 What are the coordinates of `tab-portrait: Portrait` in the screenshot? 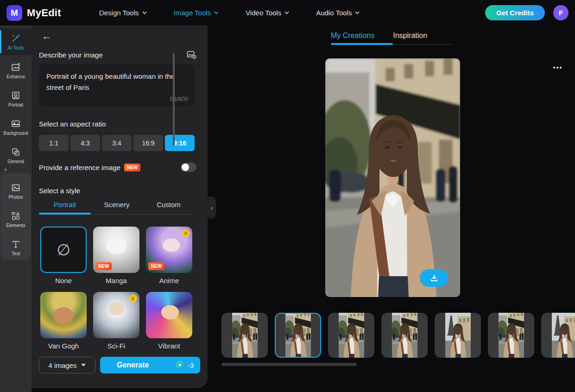 It's located at (65, 208).